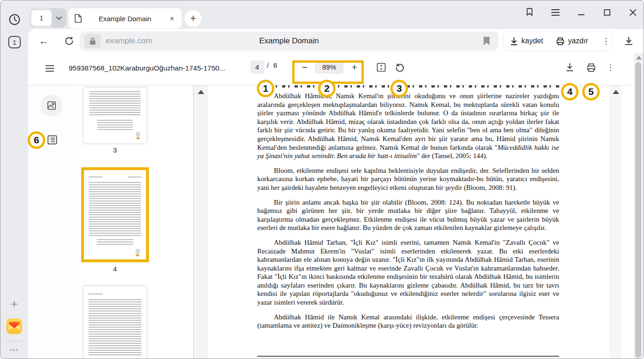  What do you see at coordinates (257, 67) in the screenshot?
I see `pdf-page-input: 4` at bounding box center [257, 67].